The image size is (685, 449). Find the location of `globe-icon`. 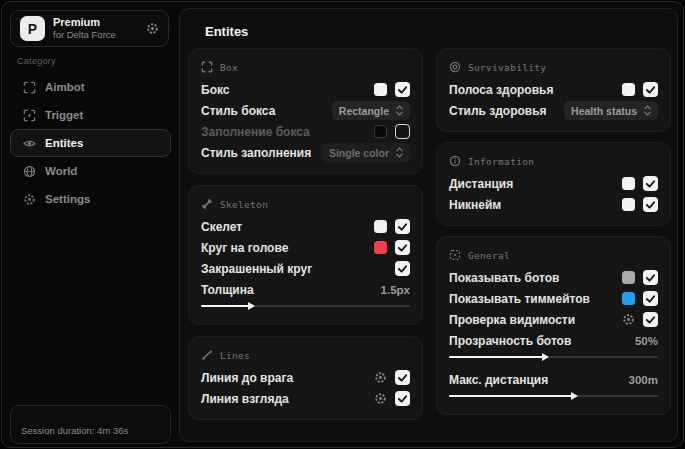

globe-icon is located at coordinates (30, 172).